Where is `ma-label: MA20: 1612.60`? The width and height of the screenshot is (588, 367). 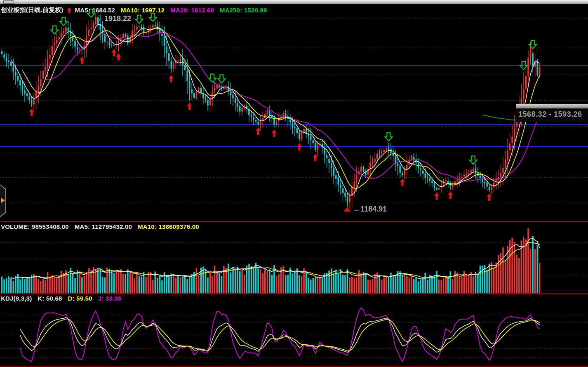 ma-label: MA20: 1612.60 is located at coordinates (192, 10).